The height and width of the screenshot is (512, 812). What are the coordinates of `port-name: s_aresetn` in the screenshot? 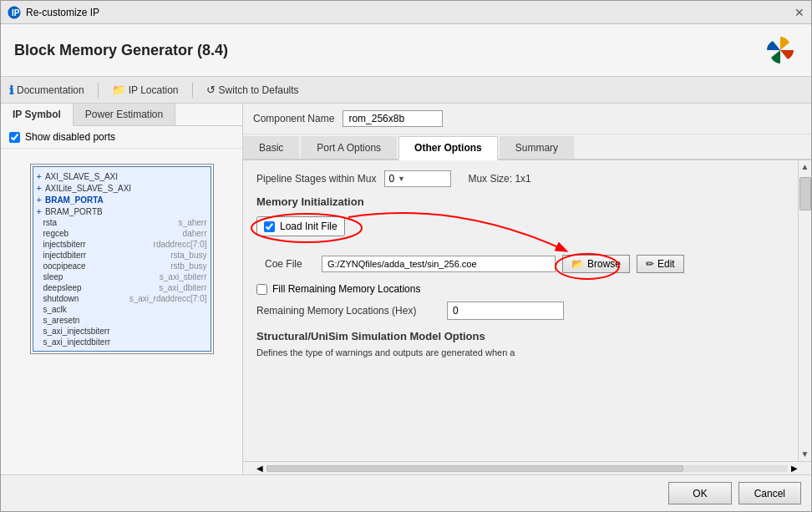 It's located at (122, 321).